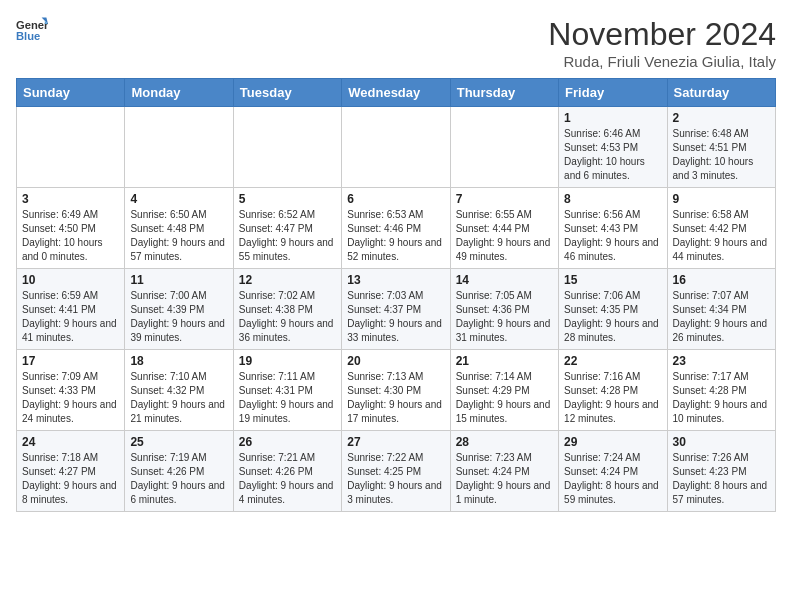 This screenshot has width=792, height=612. I want to click on calendar-cell: 6Sunrise: 6:53 AM Sunset: 4:46 PM Daylig…, so click(396, 228).